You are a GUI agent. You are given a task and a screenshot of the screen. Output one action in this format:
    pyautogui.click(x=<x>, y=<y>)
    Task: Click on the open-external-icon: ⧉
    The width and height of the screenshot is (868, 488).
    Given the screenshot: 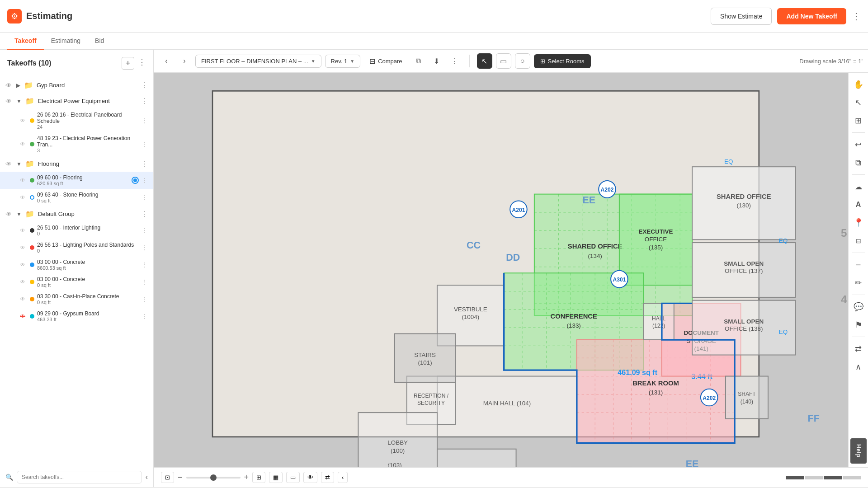 What is the action you would take?
    pyautogui.click(x=419, y=61)
    